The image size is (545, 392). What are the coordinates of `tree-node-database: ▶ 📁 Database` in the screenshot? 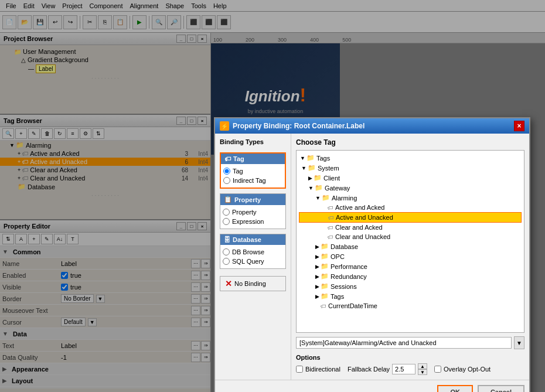 It's located at (410, 246).